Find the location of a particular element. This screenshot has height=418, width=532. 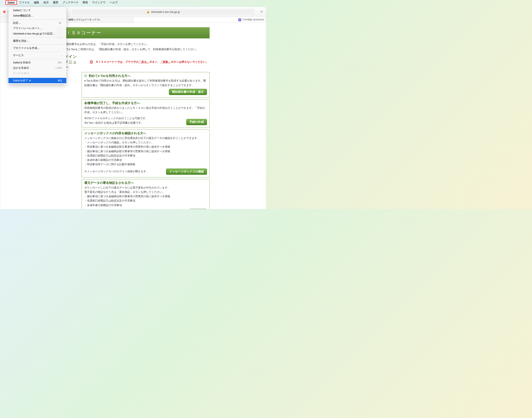

menu-site-settings: clientweb.e-tax.nta.go.jpでの設定… is located at coordinates (37, 34).